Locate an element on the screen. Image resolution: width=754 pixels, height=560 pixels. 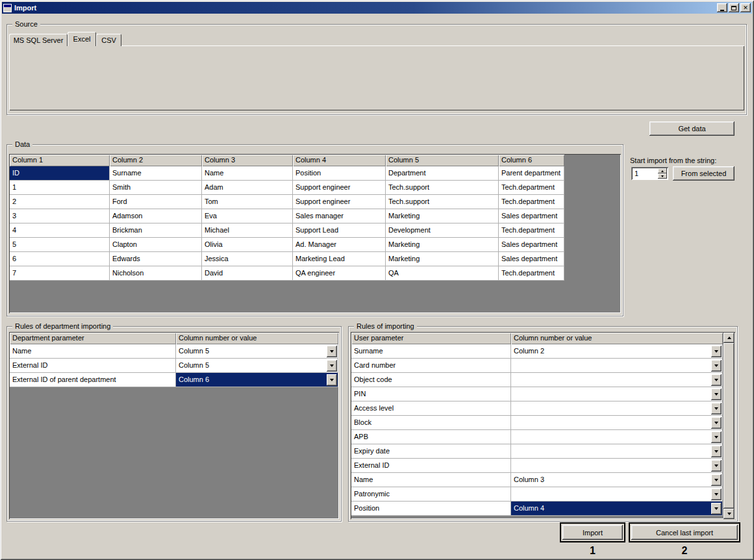
column-header: Column 3 is located at coordinates (247, 160).